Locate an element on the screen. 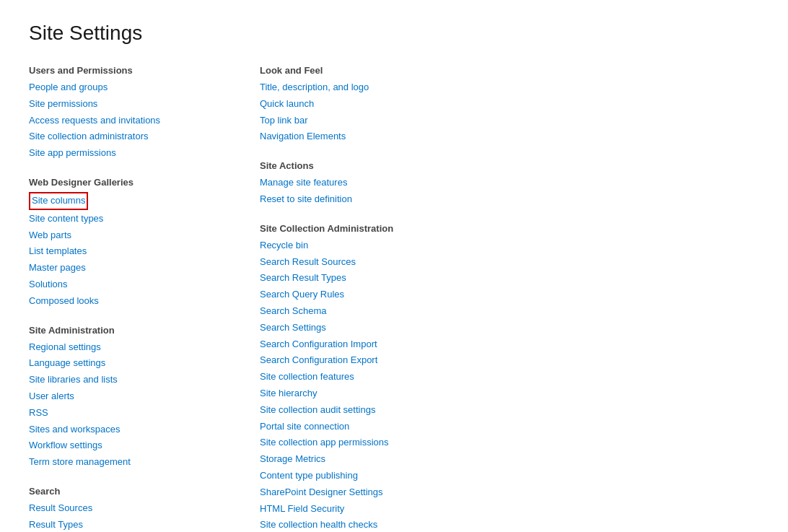 The image size is (788, 532). section-title-site-collection-administration: Site Collection Administration is located at coordinates (509, 228).